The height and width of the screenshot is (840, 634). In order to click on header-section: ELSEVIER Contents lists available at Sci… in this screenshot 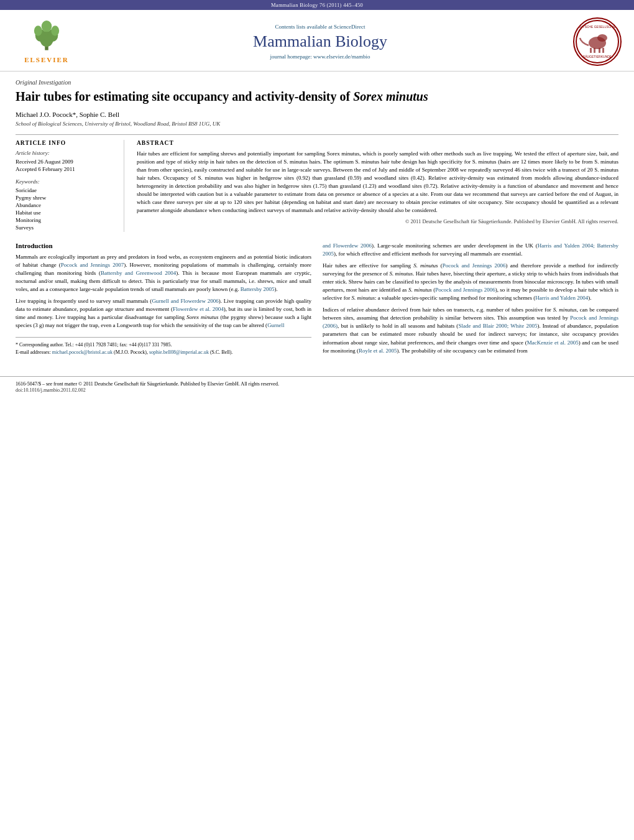, I will do `click(317, 41)`.